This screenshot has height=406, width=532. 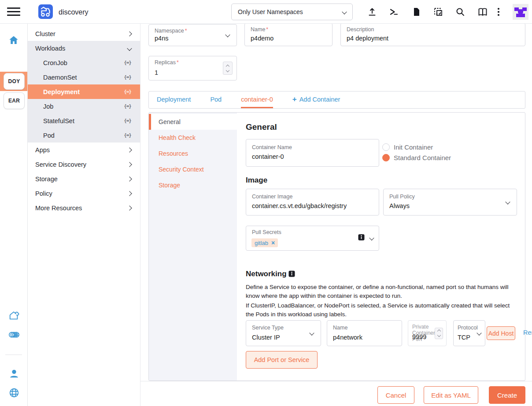 What do you see at coordinates (256, 180) in the screenshot?
I see `section-heading-image: Image` at bounding box center [256, 180].